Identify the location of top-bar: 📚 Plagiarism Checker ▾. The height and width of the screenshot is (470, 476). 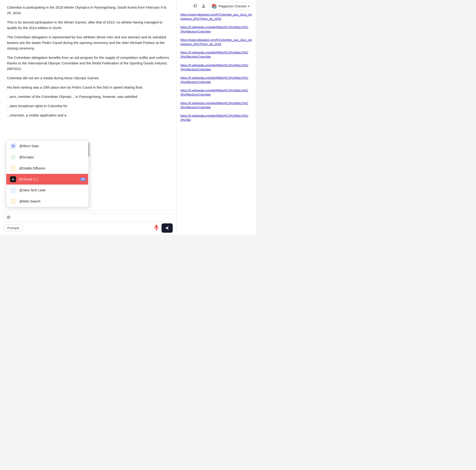
(216, 6).